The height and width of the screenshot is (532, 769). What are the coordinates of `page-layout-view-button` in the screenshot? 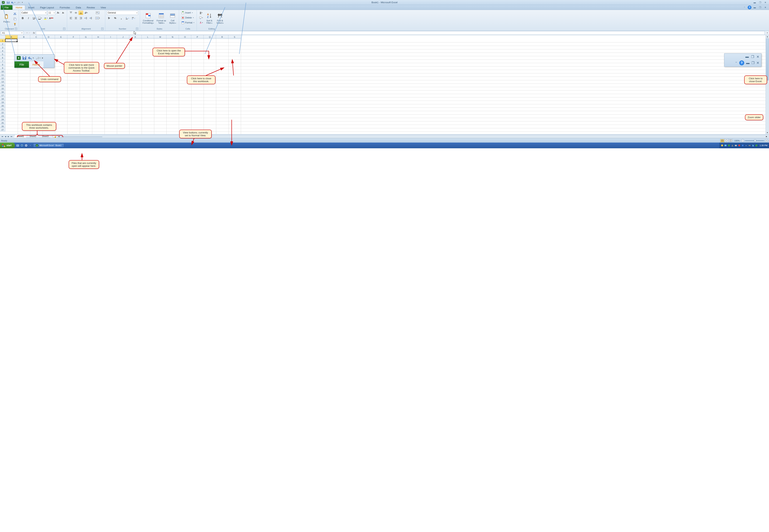 It's located at (726, 141).